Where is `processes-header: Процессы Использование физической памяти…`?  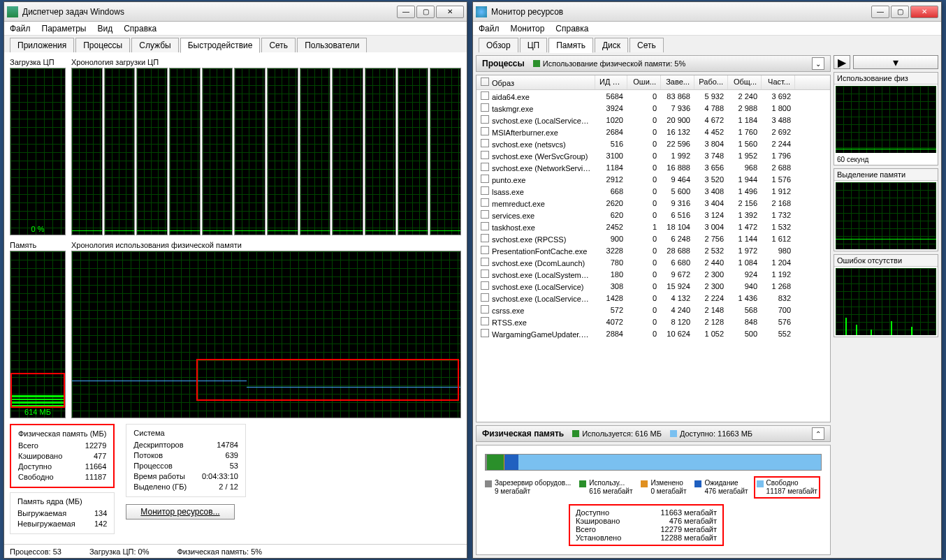
processes-header: Процессы Использование физической памяти… is located at coordinates (653, 64).